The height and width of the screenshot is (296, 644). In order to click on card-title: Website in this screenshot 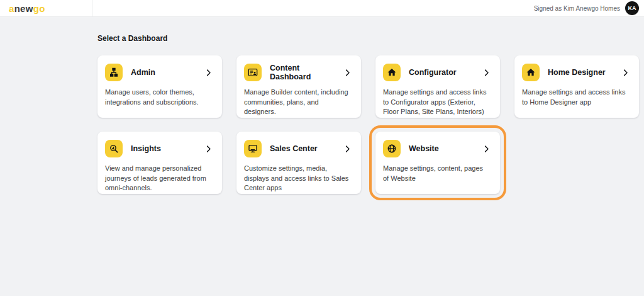, I will do `click(424, 149)`.